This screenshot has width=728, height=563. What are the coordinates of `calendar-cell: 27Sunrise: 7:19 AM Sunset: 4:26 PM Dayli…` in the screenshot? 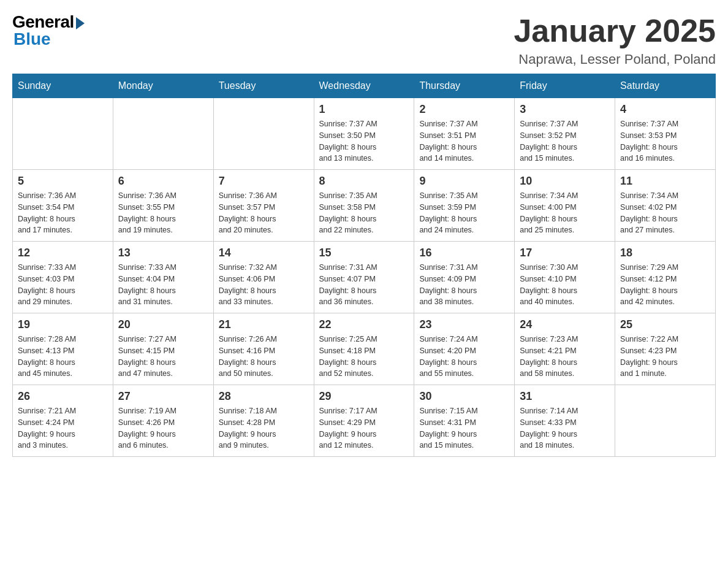 It's located at (163, 421).